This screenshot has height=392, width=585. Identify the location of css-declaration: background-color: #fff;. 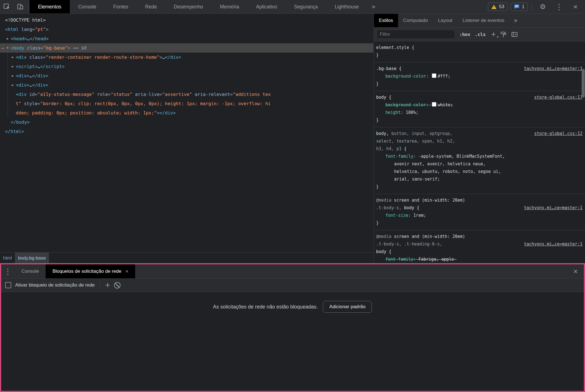
(479, 76).